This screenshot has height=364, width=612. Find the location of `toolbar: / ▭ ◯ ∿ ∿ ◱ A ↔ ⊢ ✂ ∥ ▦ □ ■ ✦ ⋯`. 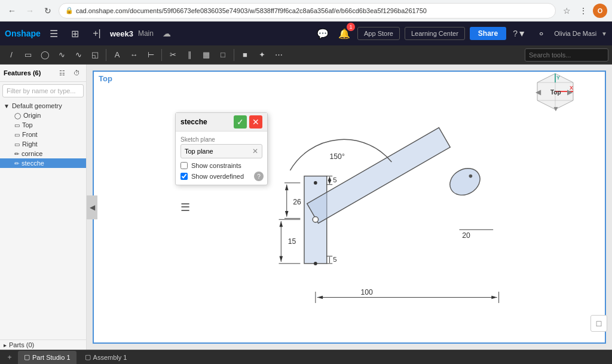

toolbar: / ▭ ◯ ∿ ∿ ◱ A ↔ ⊢ ✂ ∥ ▦ □ ■ ✦ ⋯ is located at coordinates (306, 55).